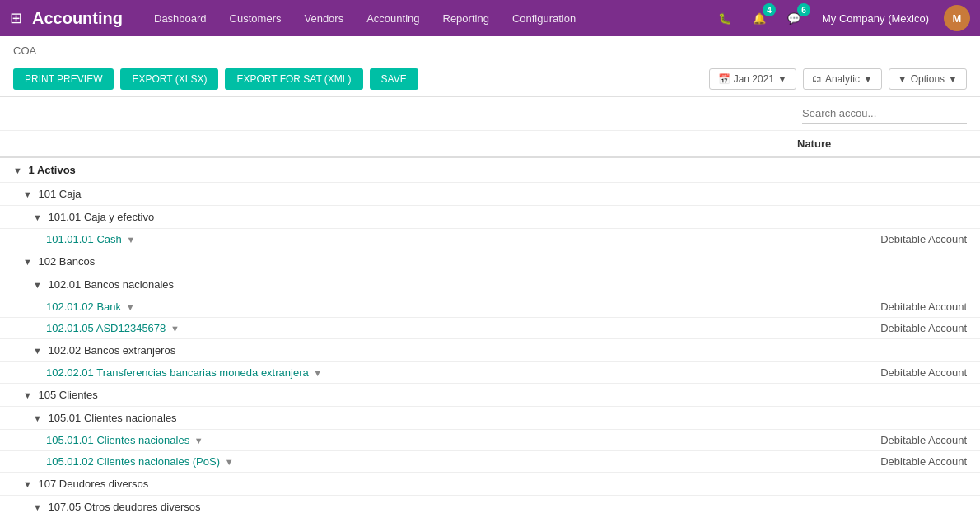  What do you see at coordinates (490, 307) in the screenshot?
I see `table-row: 102.01.02 Bank ▼ Debitable Account` at bounding box center [490, 307].